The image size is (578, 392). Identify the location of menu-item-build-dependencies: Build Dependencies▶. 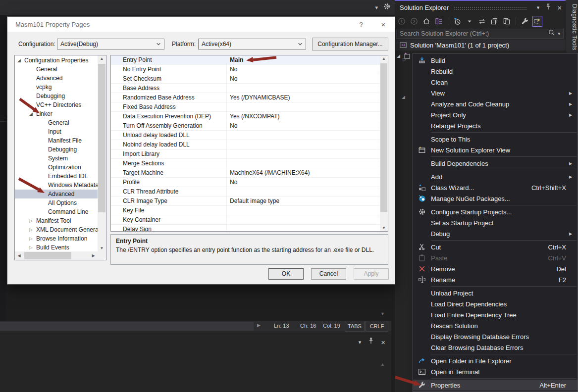
(495, 163).